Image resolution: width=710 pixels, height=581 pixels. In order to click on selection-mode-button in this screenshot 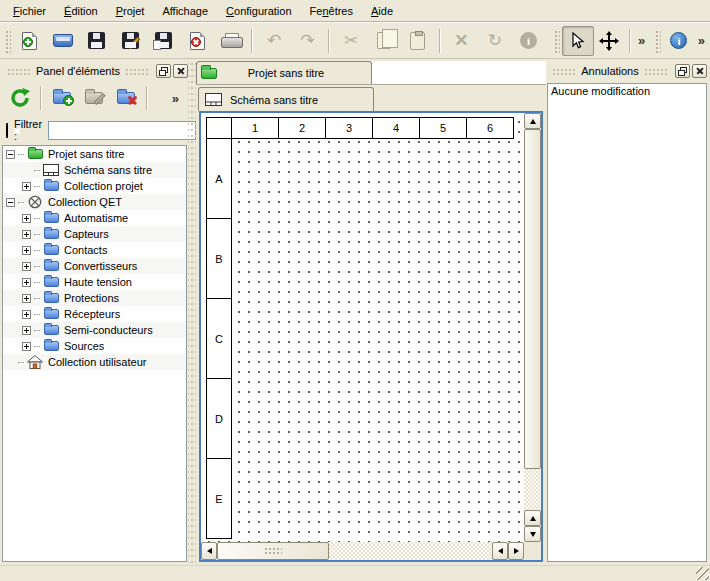, I will do `click(578, 41)`.